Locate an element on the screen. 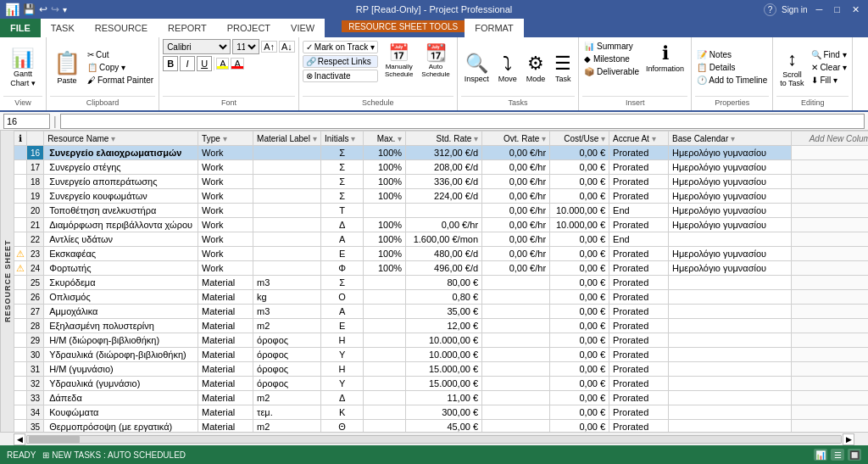  table-row: 34 Κουφώματα Material τεμ. K 300,00 € 0,… is located at coordinates (442, 412).